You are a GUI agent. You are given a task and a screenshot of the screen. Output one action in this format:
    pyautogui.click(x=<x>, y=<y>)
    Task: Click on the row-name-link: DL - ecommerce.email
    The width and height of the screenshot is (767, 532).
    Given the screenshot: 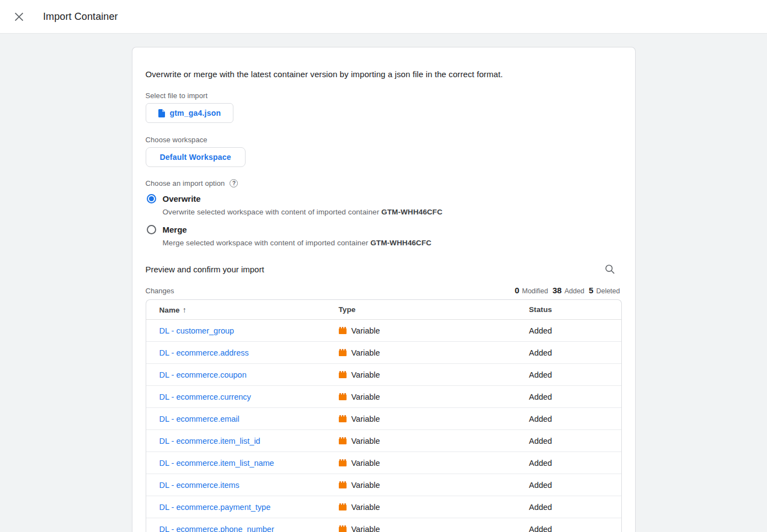 What is the action you would take?
    pyautogui.click(x=200, y=419)
    